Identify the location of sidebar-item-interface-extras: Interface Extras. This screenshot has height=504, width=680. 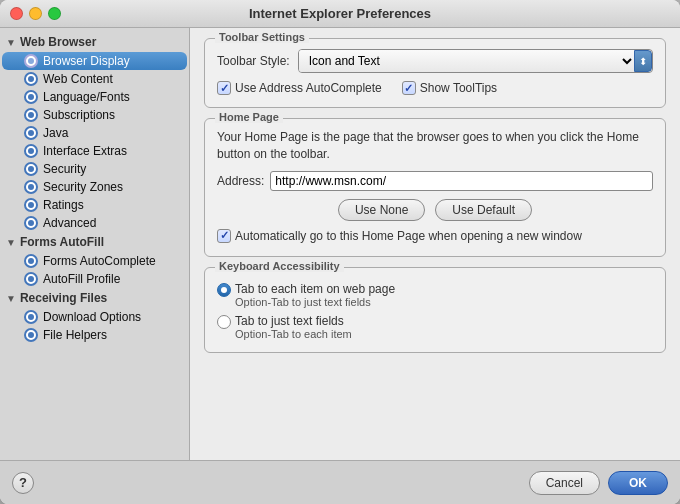
(94, 151).